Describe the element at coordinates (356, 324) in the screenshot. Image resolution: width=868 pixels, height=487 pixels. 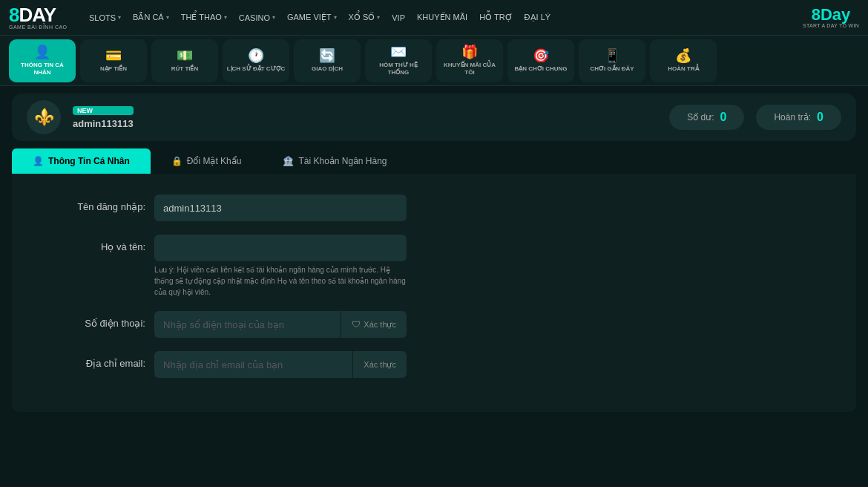
I see `shield-icon: 🛡` at that location.